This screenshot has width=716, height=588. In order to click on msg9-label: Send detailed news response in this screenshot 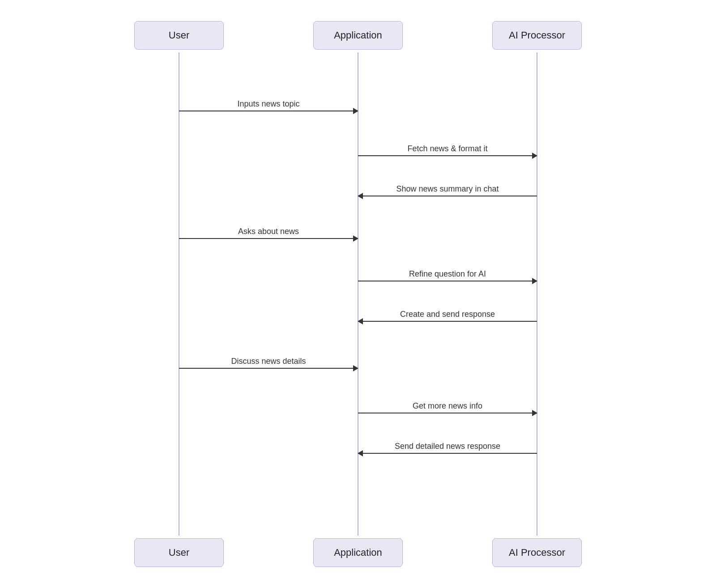, I will do `click(448, 447)`.